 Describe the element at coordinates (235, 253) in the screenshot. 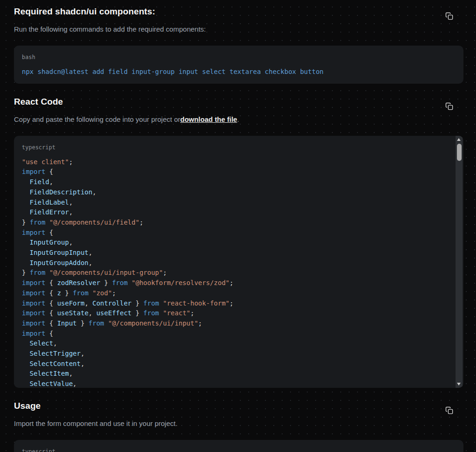

I see `code-line: InputGroupInput,` at that location.